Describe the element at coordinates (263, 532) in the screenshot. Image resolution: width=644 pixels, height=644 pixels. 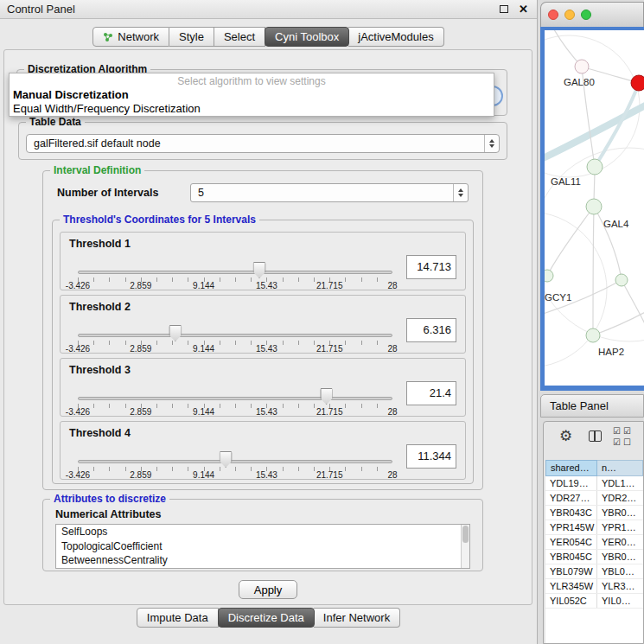
I see `list-item: SelfLoops` at that location.